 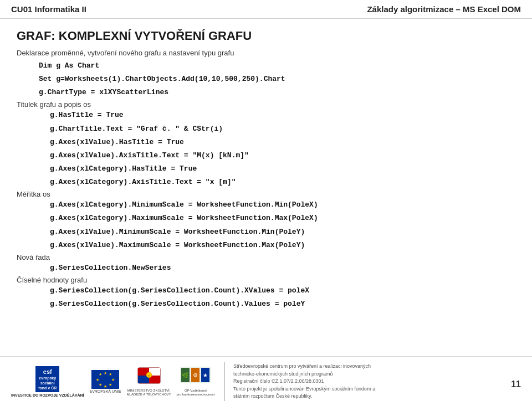 What do you see at coordinates (283, 129) in the screenshot?
I see `code-line: g.ChartTitle.Text = "Graf č. " & CStr(i)` at bounding box center [283, 129].